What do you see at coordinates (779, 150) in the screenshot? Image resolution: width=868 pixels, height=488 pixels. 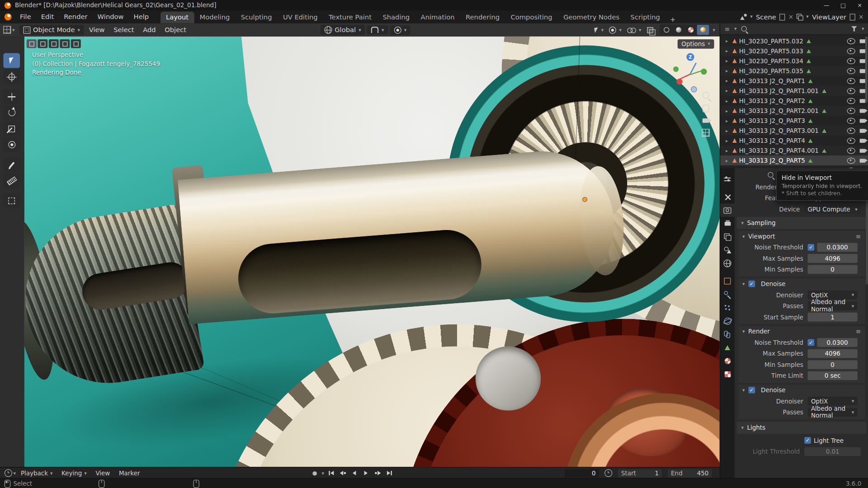 I see `object-name: HI_30313 J2_Q_PART4.001` at bounding box center [779, 150].